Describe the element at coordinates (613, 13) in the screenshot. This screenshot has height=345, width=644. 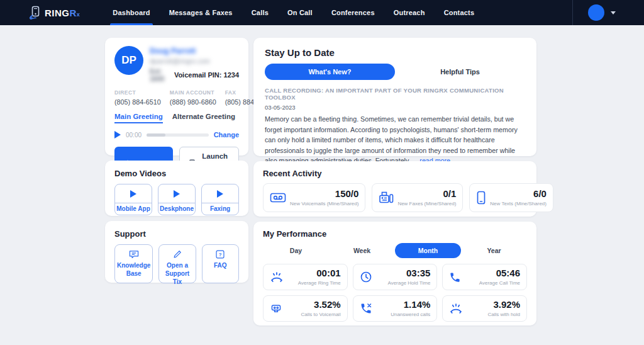
I see `chevron-down-icon` at that location.